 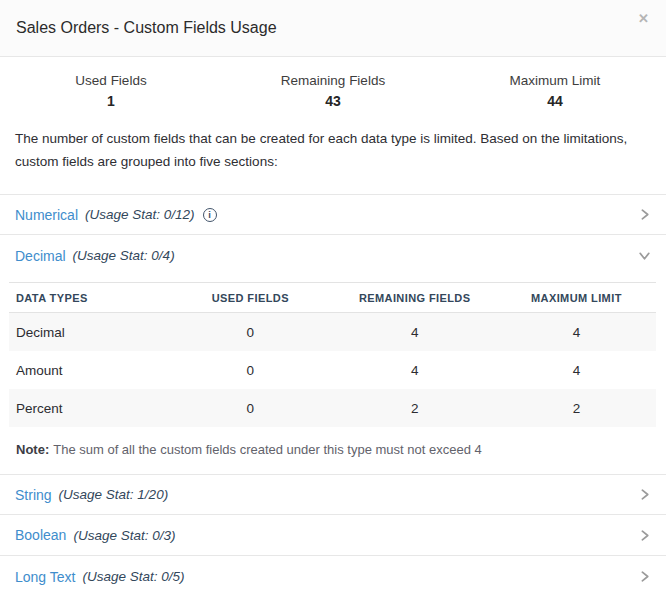 What do you see at coordinates (644, 256) in the screenshot?
I see `chevron-down-icon` at bounding box center [644, 256].